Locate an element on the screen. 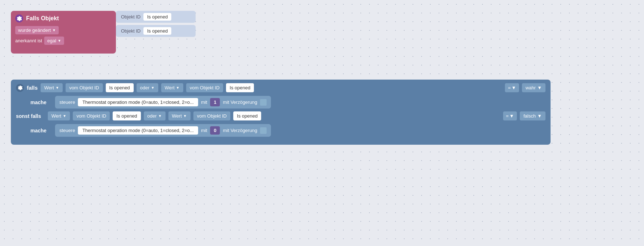 The height and width of the screenshot is (246, 644). floating-conditions: Objekt ID Is opened Objekt ID Is opened is located at coordinates (156, 24).